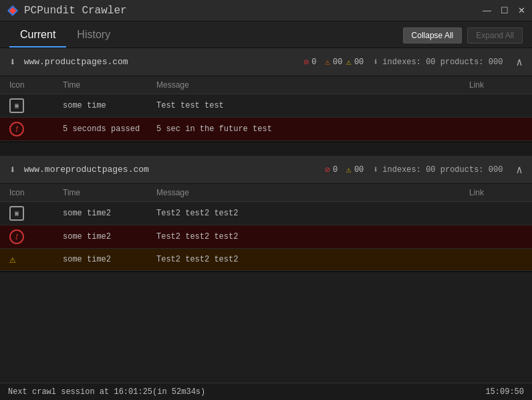 The width and height of the screenshot is (532, 400). What do you see at coordinates (36, 106) in the screenshot?
I see `log-cell-icon-1-1: ▣` at bounding box center [36, 106].